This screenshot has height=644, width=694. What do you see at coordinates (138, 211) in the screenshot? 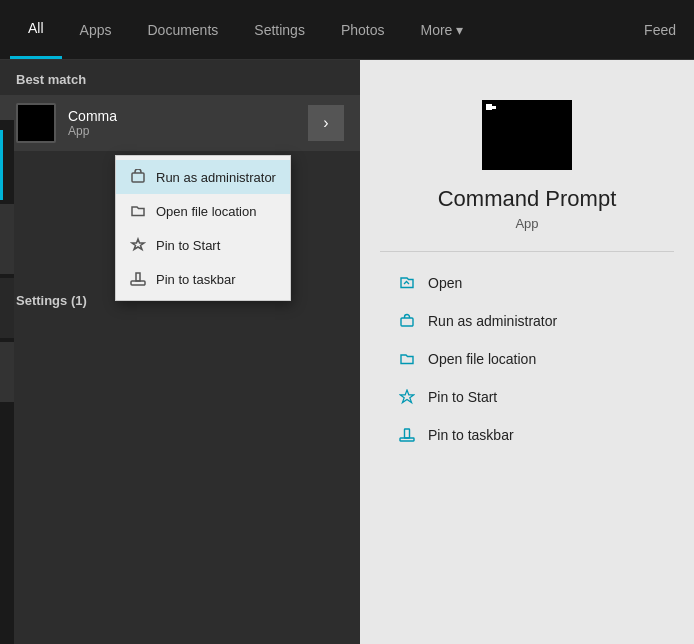
I see `open-file-icon` at bounding box center [138, 211].